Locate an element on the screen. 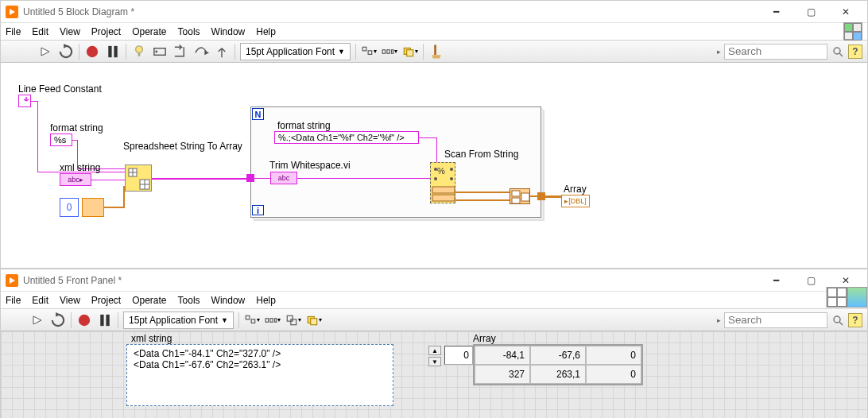 The image size is (868, 418). loop-output-tunnel is located at coordinates (541, 196).